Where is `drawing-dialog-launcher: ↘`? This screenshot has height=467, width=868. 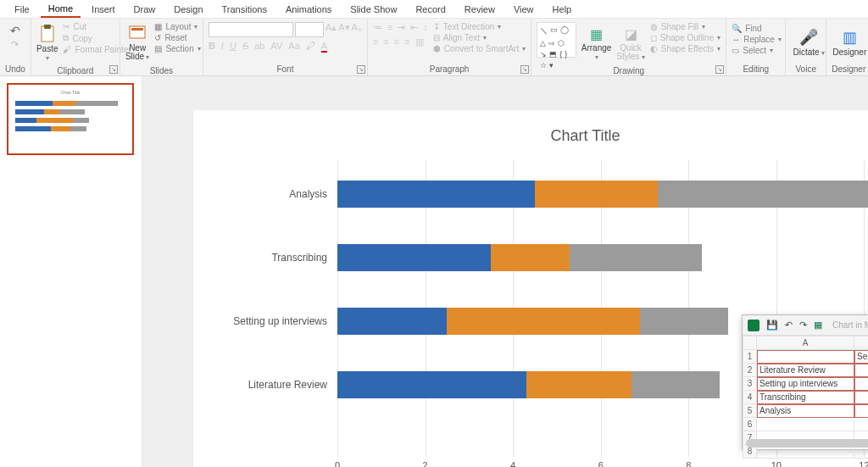 drawing-dialog-launcher: ↘ is located at coordinates (720, 69).